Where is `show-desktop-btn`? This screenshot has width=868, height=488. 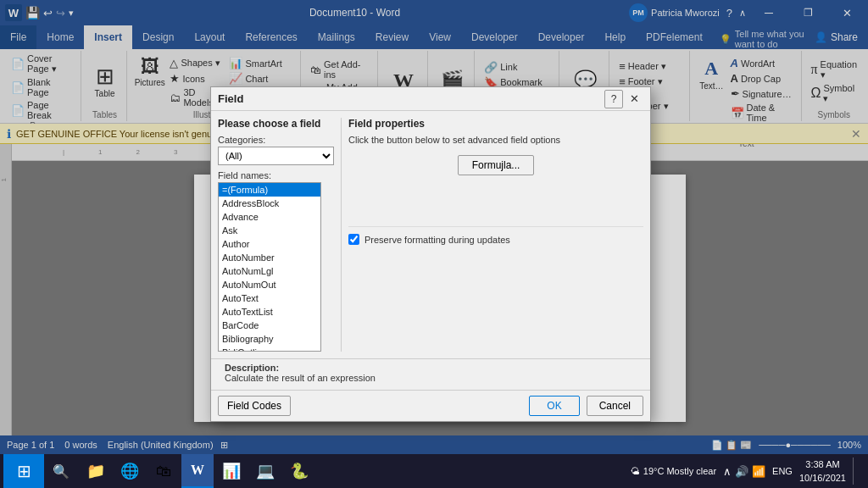 show-desktop-btn is located at coordinates (855, 471).